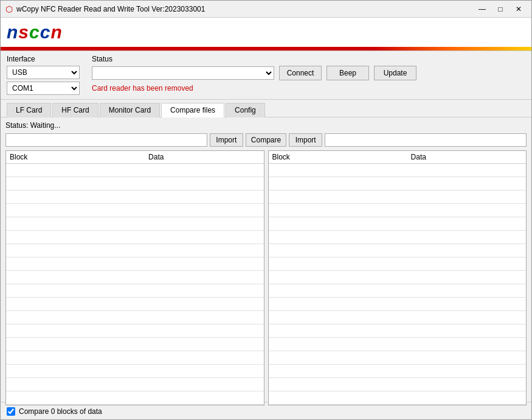  Describe the element at coordinates (309, 59) in the screenshot. I see `status-label: Status` at that location.